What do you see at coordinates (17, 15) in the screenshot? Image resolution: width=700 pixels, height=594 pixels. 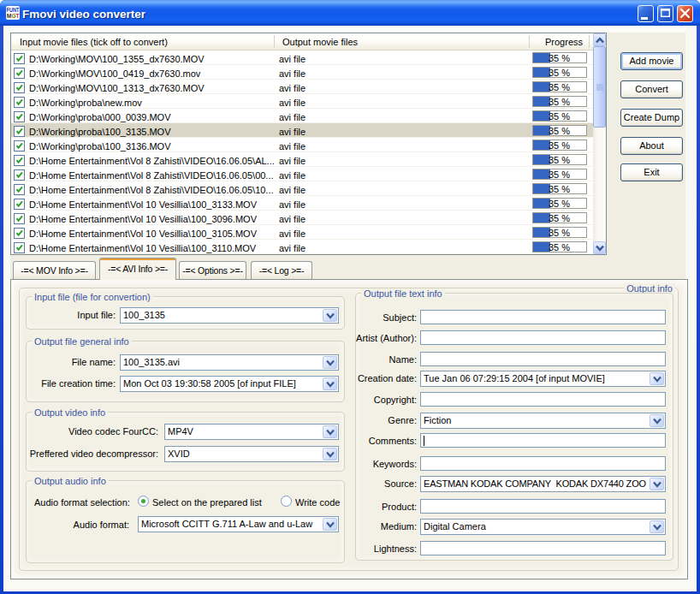 I see `svg-text: T` at bounding box center [17, 15].